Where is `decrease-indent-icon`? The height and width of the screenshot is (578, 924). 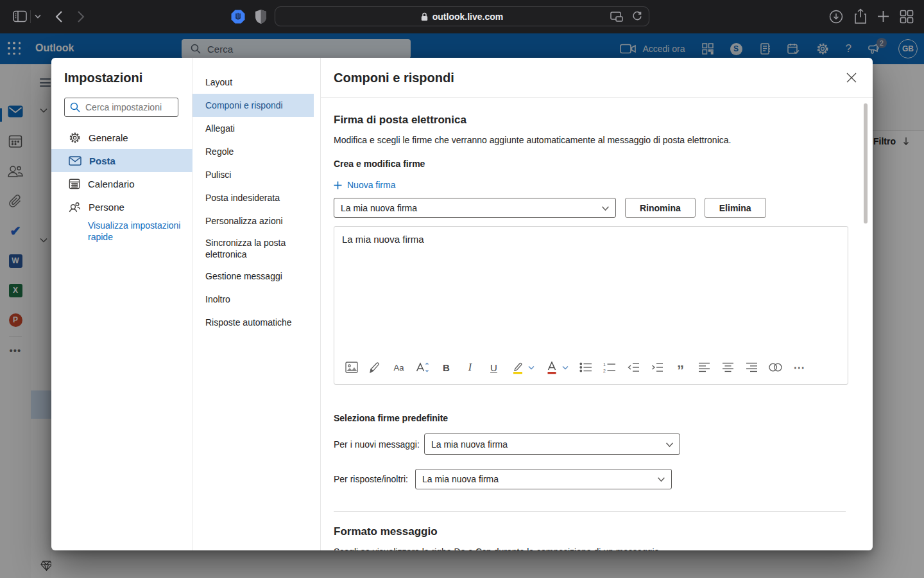
decrease-indent-icon is located at coordinates (633, 367).